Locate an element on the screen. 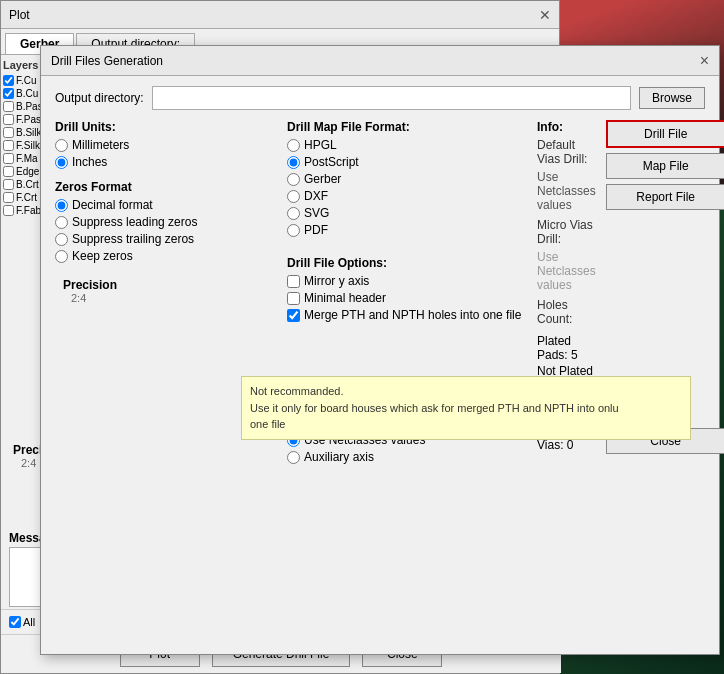 The image size is (724, 674). option-minimal-header-checkbox is located at coordinates (294, 298).